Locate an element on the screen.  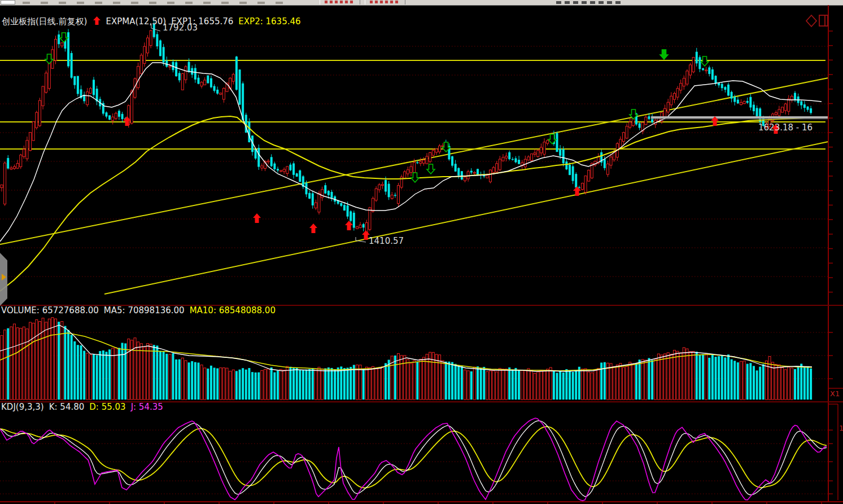
last-price-label: 1623.18 - 16 is located at coordinates (793, 128).